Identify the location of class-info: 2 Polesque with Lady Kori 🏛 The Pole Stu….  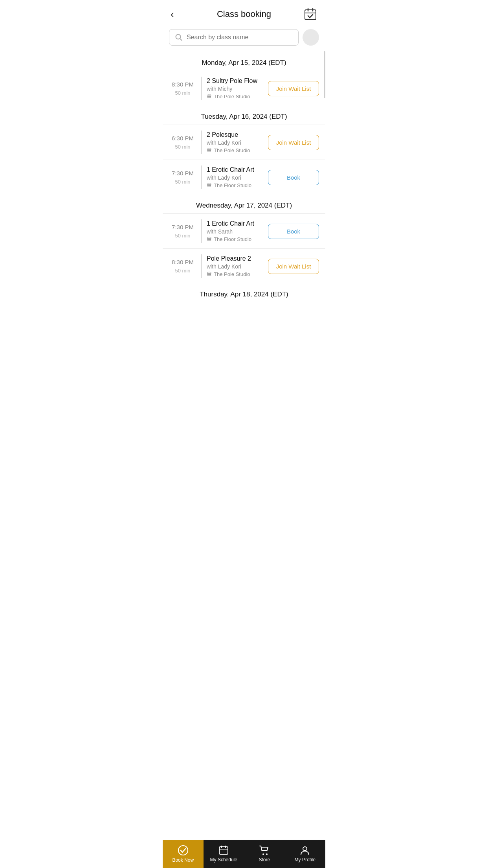
(235, 142).